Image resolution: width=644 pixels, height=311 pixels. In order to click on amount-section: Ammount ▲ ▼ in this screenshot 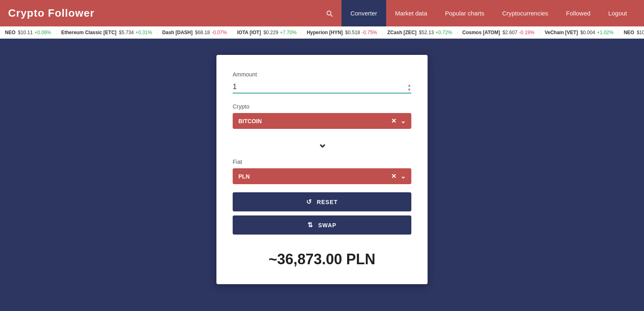, I will do `click(322, 82)`.